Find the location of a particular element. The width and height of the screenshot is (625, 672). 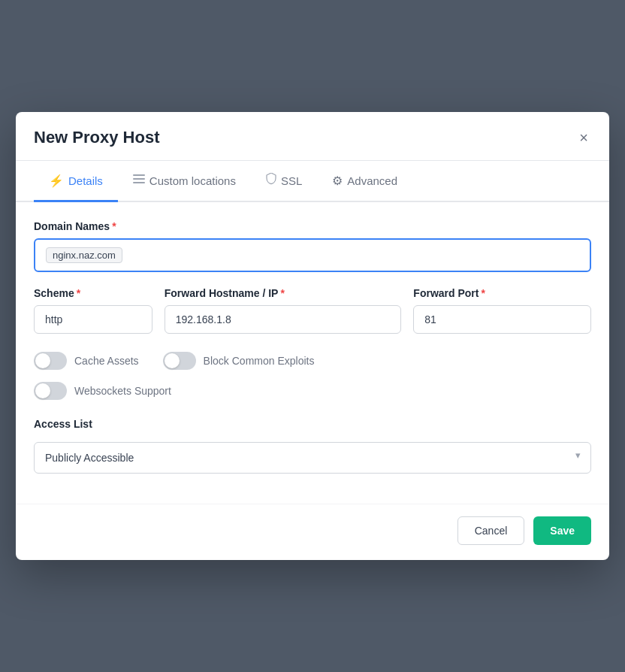

tab-ssl: SSL is located at coordinates (284, 182).